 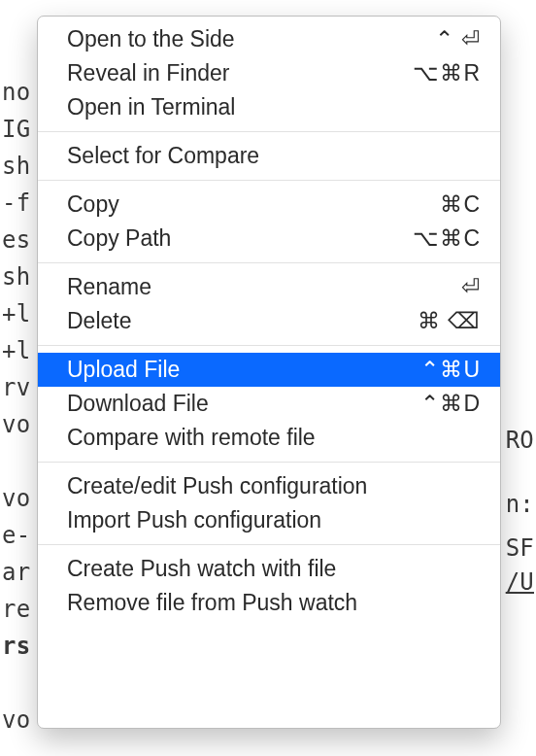 I want to click on menu-item-label: Open in Terminal, so click(x=274, y=107).